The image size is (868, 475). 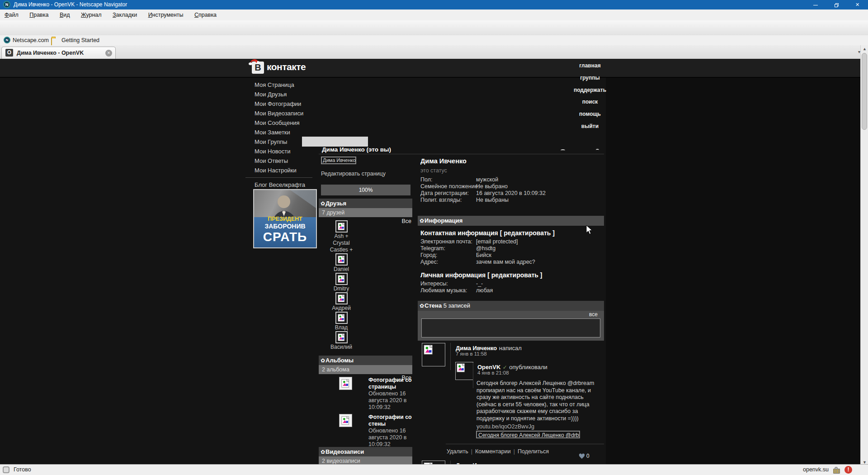 I want to click on bookmark-getting-started: Getting Started, so click(x=80, y=40).